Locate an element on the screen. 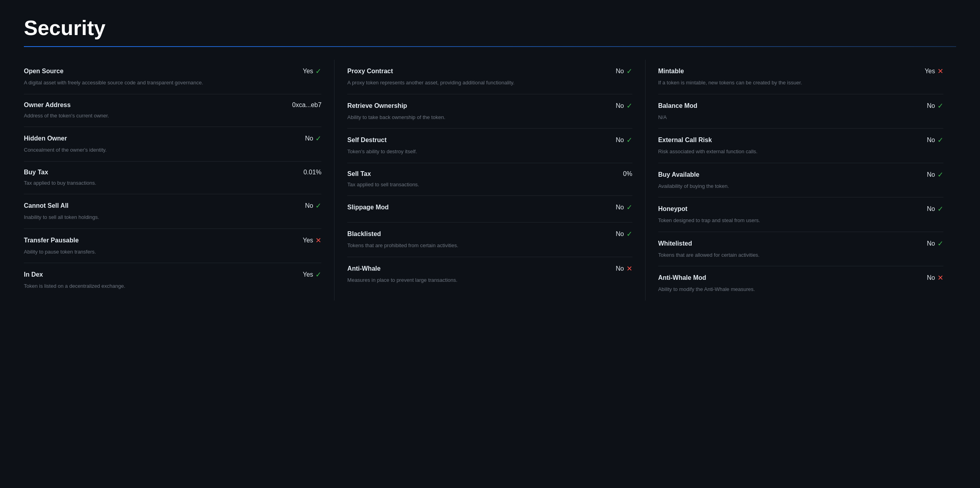 The width and height of the screenshot is (980, 488). item-header-transfer-pausable: Transfer PausableYes✕ is located at coordinates (173, 240).